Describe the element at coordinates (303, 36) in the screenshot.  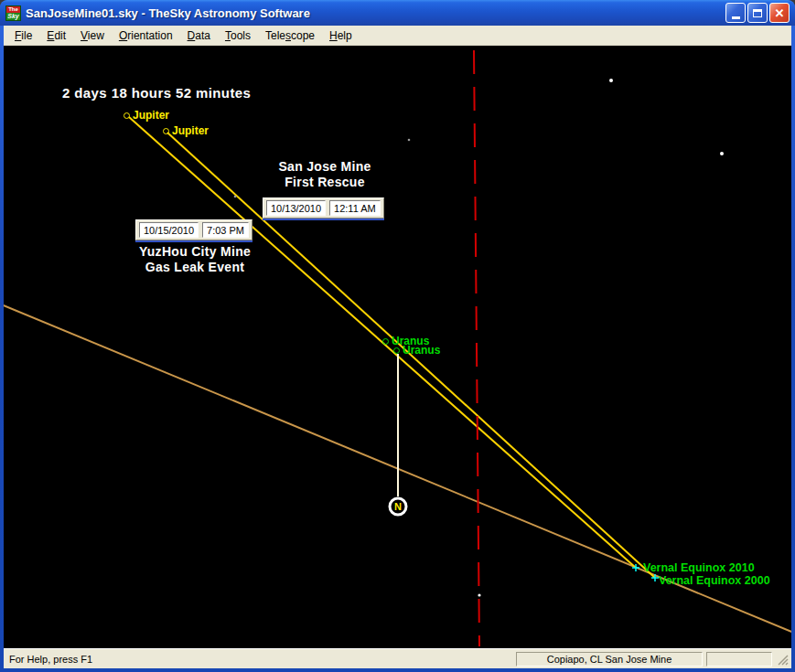
I see `menu-label: cope` at that location.